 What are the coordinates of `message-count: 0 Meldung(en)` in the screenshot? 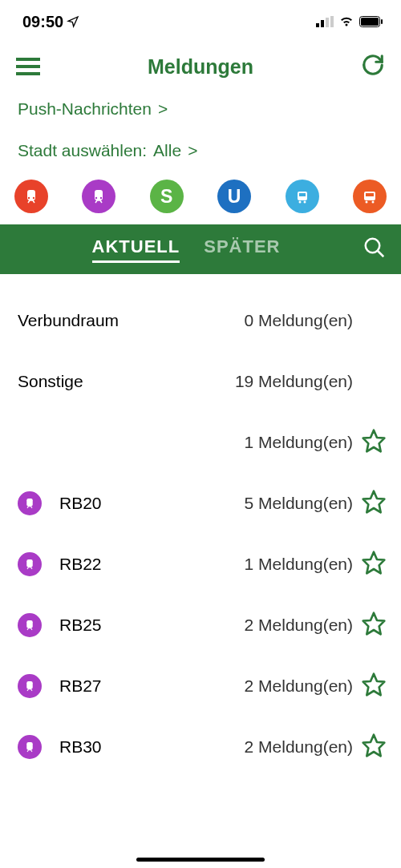 It's located at (298, 321).